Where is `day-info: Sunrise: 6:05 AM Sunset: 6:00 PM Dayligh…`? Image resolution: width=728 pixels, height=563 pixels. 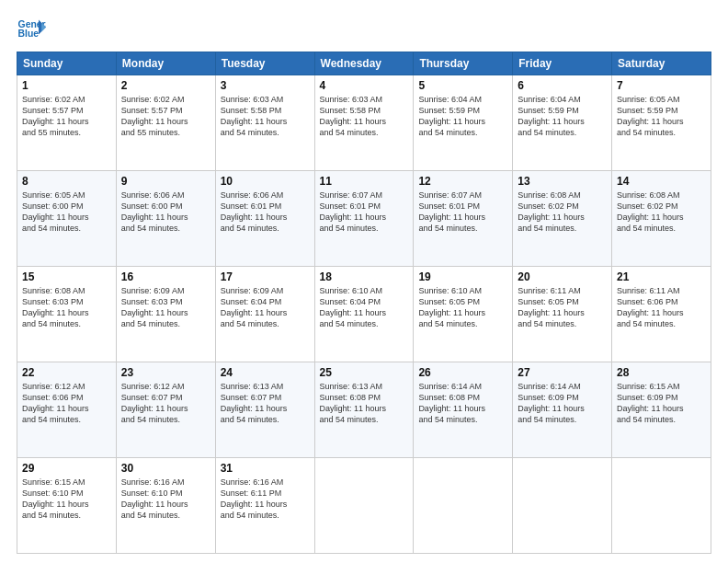 day-info: Sunrise: 6:05 AM Sunset: 6:00 PM Dayligh… is located at coordinates (66, 212).